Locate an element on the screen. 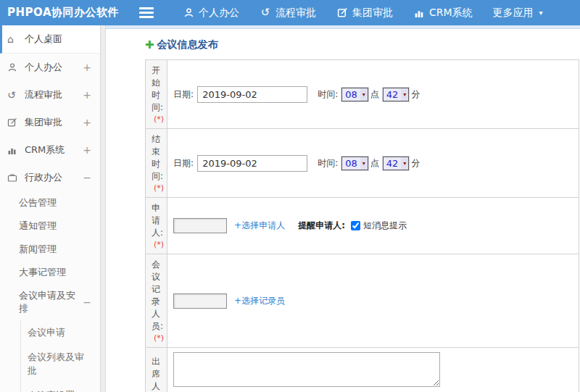  app-brand: PHPOA协同办公软件 is located at coordinates (66, 13).